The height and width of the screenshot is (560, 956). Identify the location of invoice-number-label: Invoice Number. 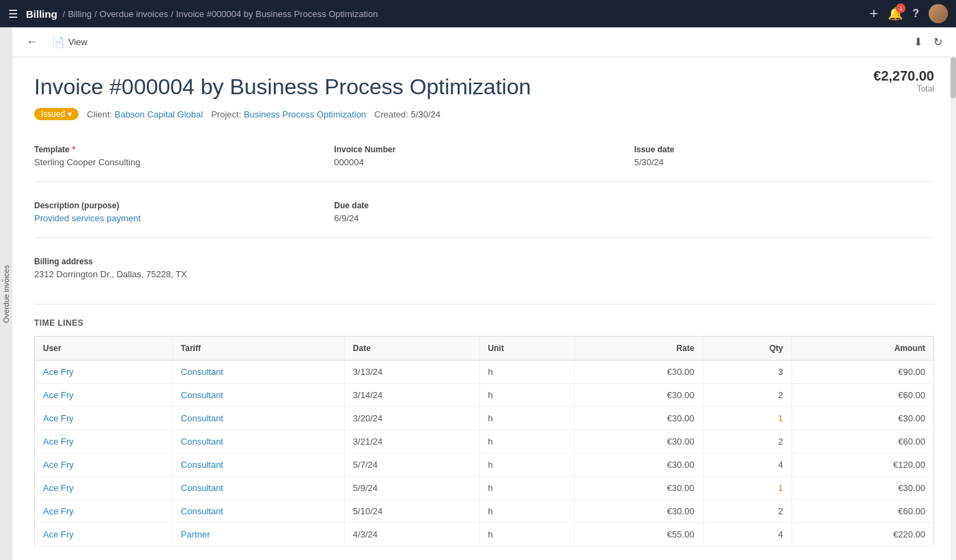
(483, 150).